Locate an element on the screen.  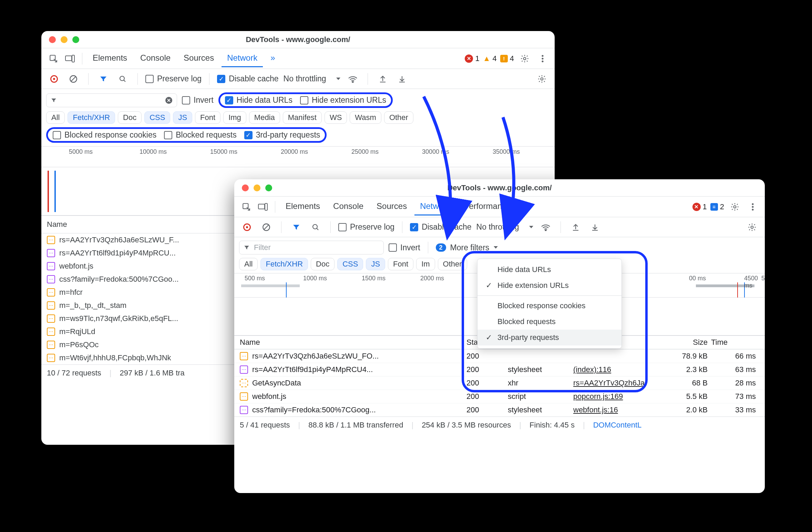
initiator-cell: rs=AA2YrTv3Qzh6Ja is located at coordinates (618, 383).